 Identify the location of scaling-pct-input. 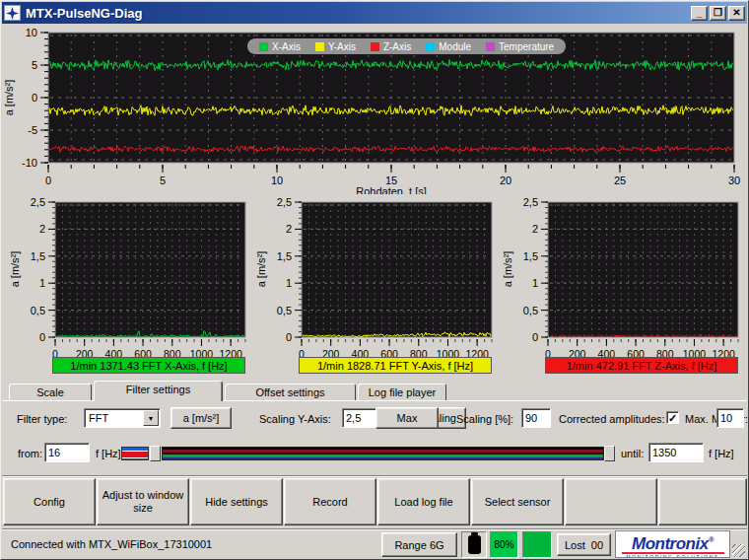
(536, 418).